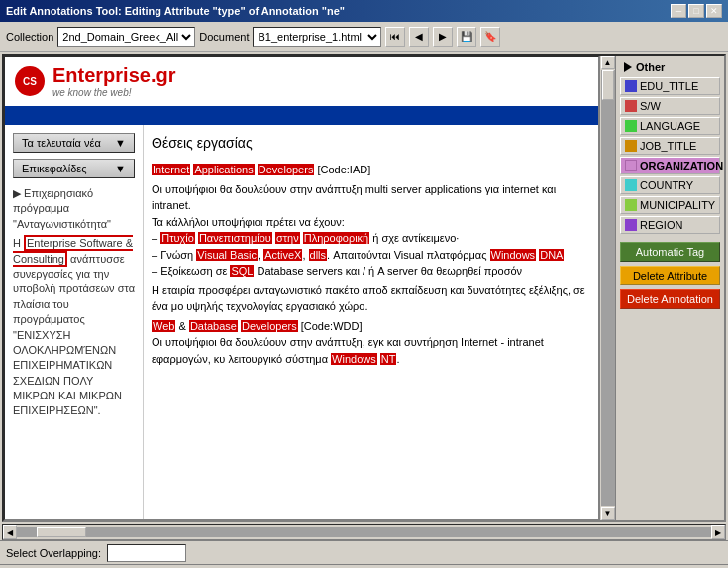 Image resolution: width=728 pixels, height=568 pixels. Describe the element at coordinates (608, 85) in the screenshot. I see `scroll-thumb` at that location.